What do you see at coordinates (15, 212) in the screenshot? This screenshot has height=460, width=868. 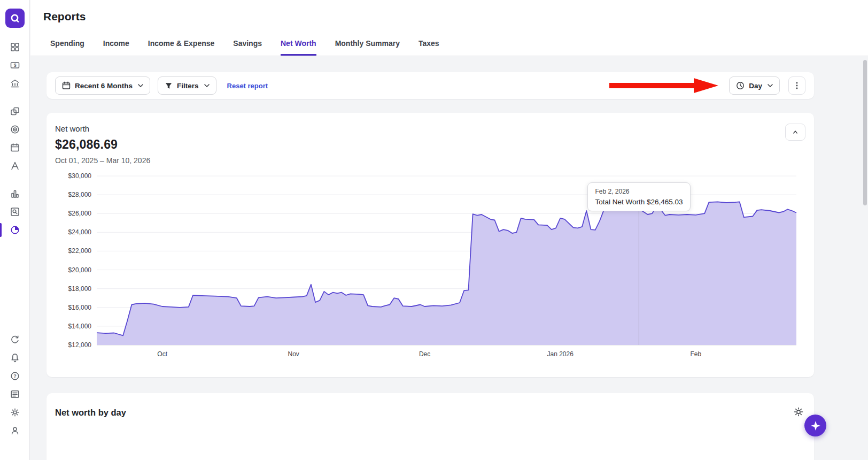 I see `sidebar-item-search` at bounding box center [15, 212].